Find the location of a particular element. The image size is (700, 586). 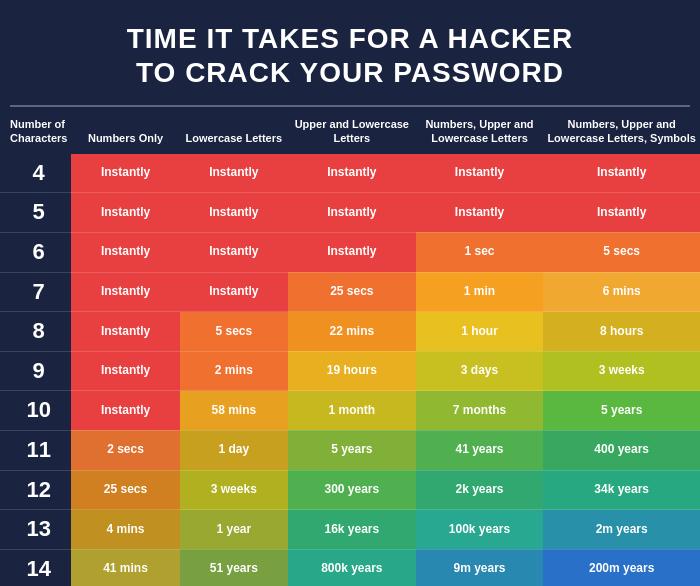

time-value: 22 mins is located at coordinates (352, 332).